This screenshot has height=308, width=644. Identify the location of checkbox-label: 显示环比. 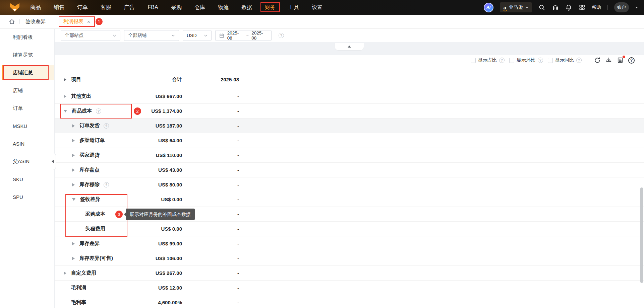
(526, 60).